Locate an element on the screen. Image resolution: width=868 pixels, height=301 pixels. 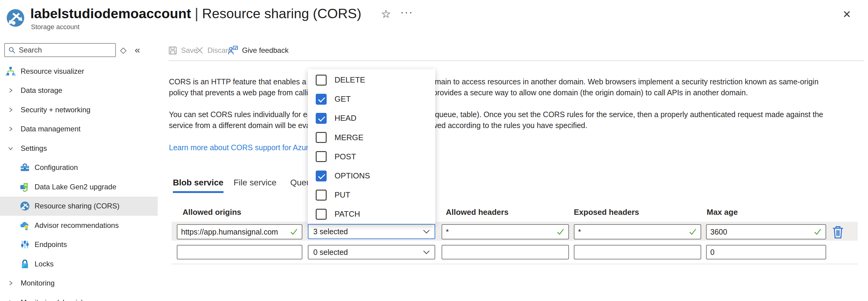
sidebar-item-security-networking: Security + networking is located at coordinates (82, 110).